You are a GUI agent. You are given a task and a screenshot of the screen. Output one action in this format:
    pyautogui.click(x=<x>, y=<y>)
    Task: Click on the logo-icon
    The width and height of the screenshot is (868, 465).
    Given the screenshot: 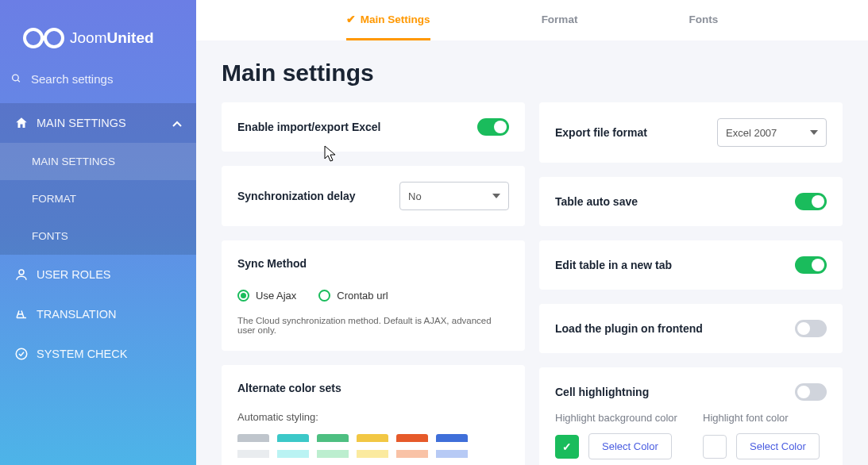 What is the action you would take?
    pyautogui.click(x=44, y=38)
    